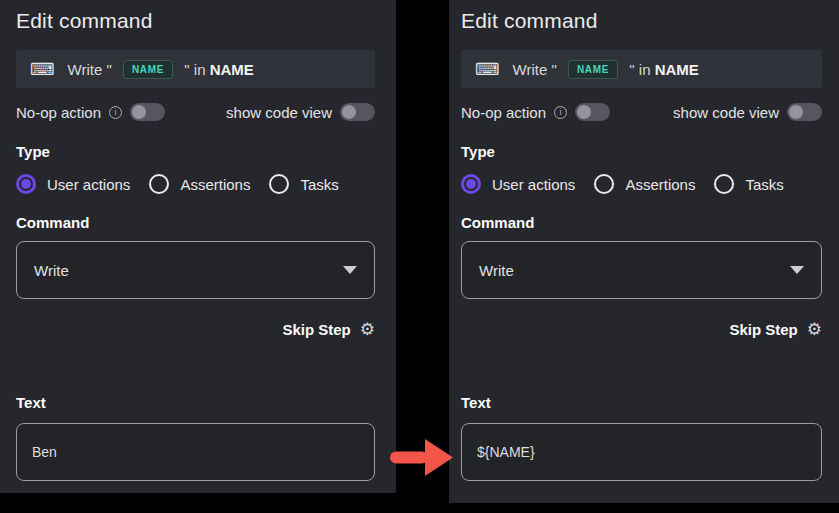 This screenshot has height=513, width=839. Describe the element at coordinates (423, 457) in the screenshot. I see `arrow-right-icon` at that location.